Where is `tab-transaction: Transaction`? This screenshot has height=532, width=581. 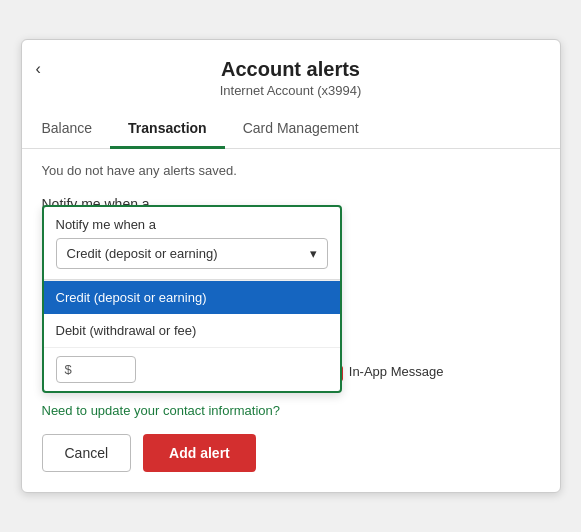
tab-transaction: Transaction is located at coordinates (168, 130).